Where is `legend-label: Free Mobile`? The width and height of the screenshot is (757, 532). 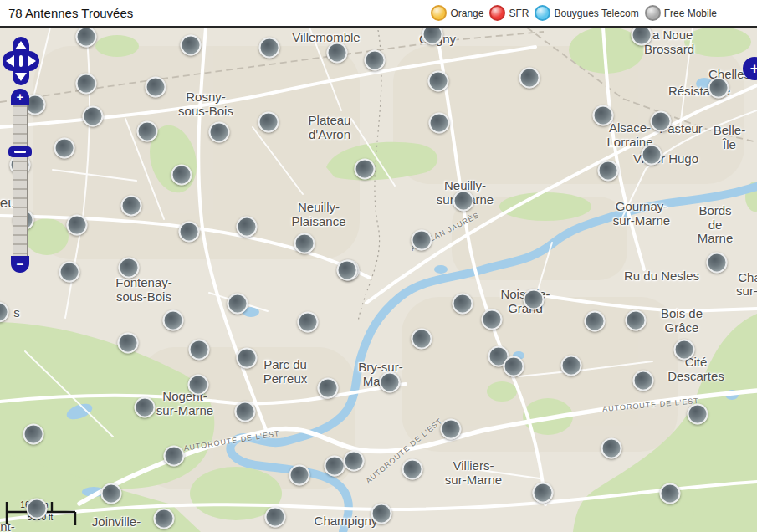
legend-label: Free Mobile is located at coordinates (691, 13).